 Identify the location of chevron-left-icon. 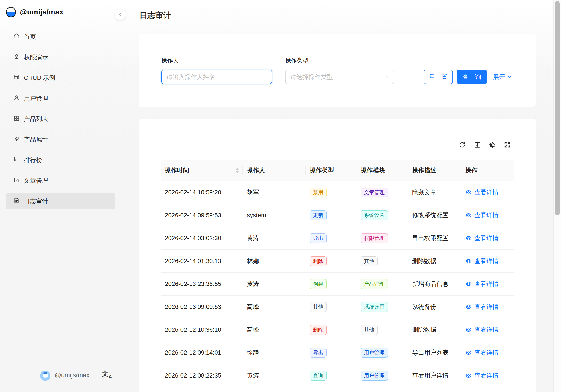
(120, 15).